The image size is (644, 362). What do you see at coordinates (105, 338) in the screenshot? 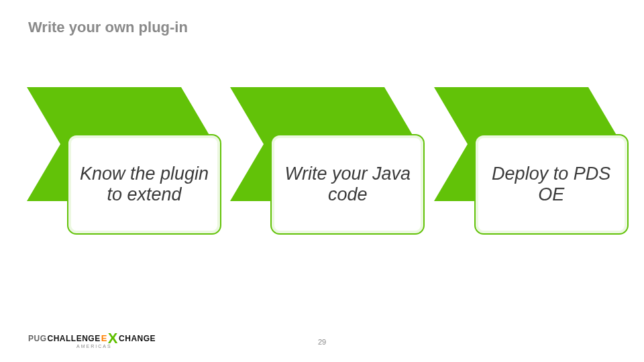
I see `logo-text-e: E` at bounding box center [105, 338].